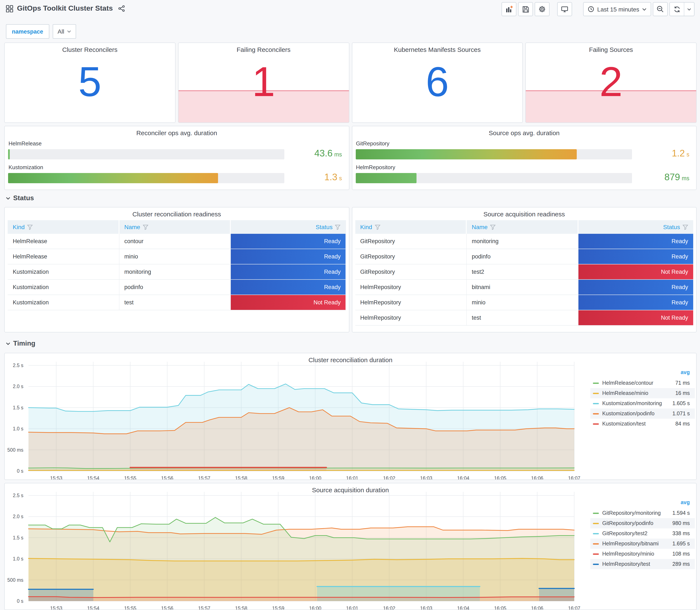  What do you see at coordinates (617, 9) in the screenshot?
I see `time-range-picker: Last 15 minutes` at bounding box center [617, 9].